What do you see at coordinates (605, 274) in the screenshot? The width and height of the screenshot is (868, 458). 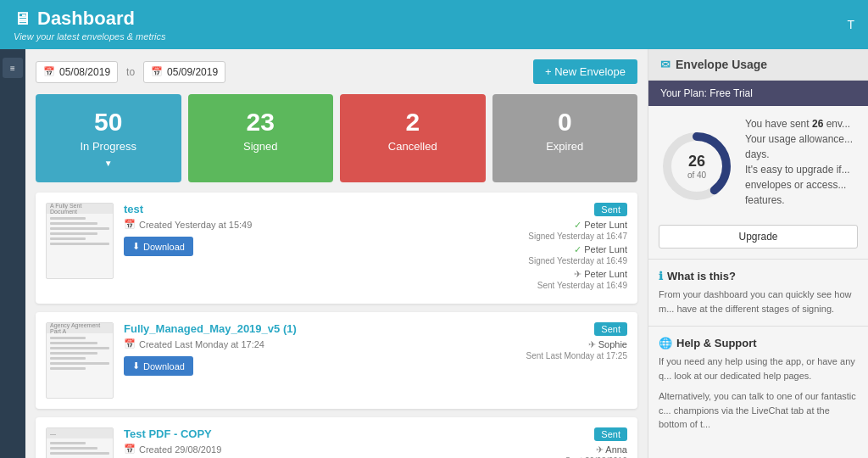 I see `signer-name-2: Peter Lunt` at bounding box center [605, 274].